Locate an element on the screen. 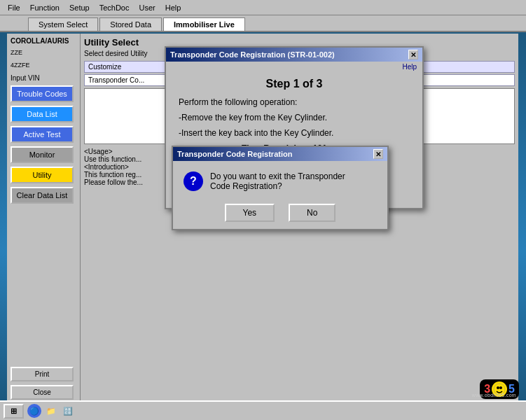  menu-user: User is located at coordinates (147, 8).